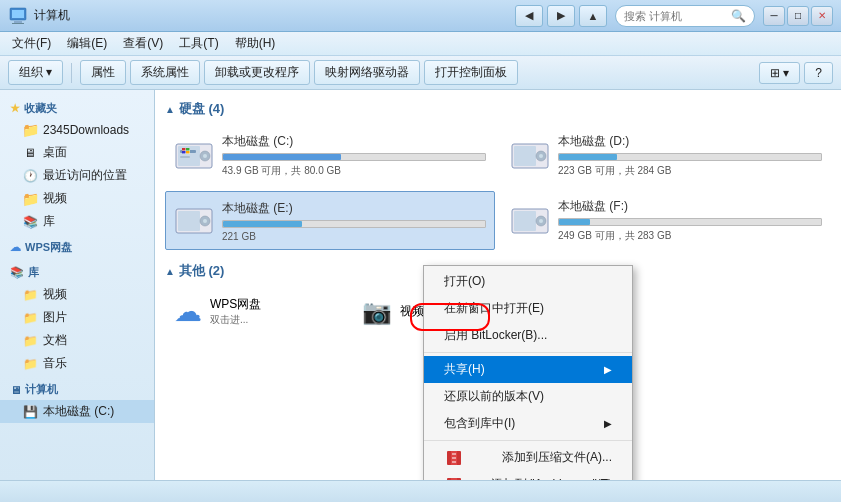 This screenshot has width=841, height=502. What do you see at coordinates (77, 166) in the screenshot?
I see `favorites-section: ★ 收藏夹 📁 2345Downloads 🖥 桌面 🕐 最近访问的位置 📁 视…` at bounding box center [77, 166].